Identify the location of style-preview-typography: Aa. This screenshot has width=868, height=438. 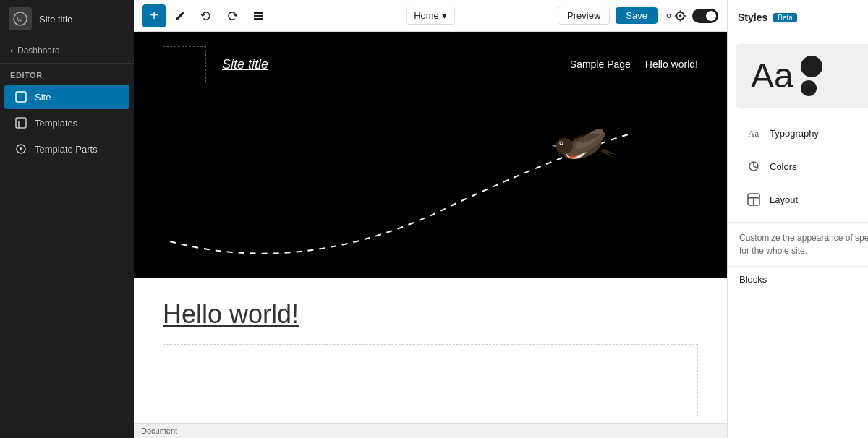
(773, 76).